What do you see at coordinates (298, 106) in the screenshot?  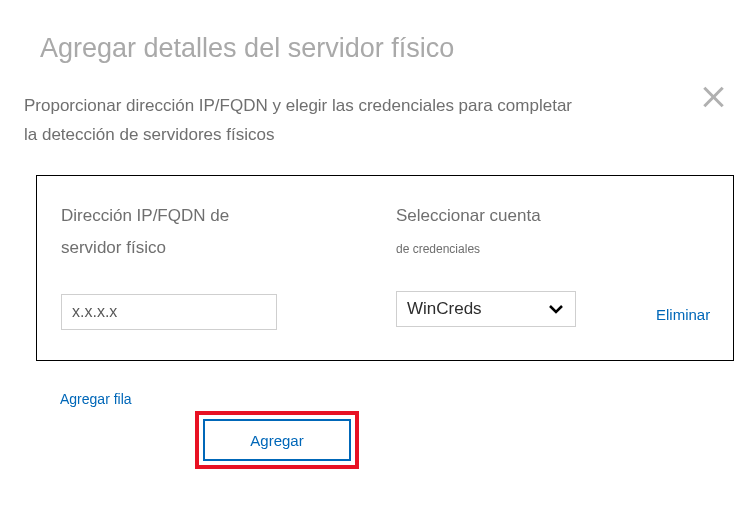 I see `description-line1: Proporcionar dirección IP/FQDN y elegir …` at bounding box center [298, 106].